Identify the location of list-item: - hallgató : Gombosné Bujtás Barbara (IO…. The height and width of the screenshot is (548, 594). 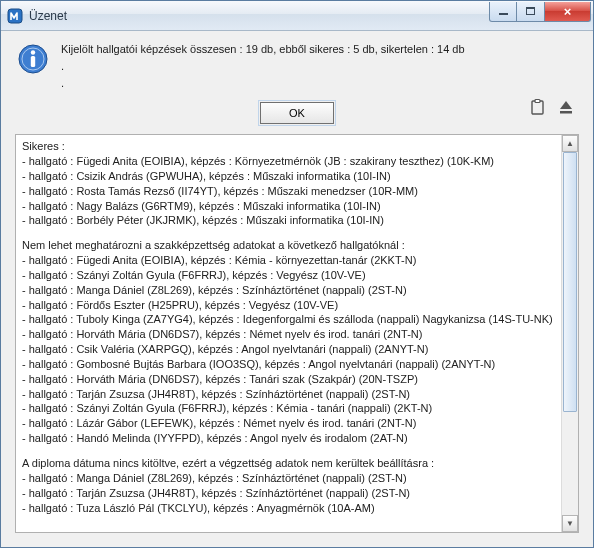
(288, 364).